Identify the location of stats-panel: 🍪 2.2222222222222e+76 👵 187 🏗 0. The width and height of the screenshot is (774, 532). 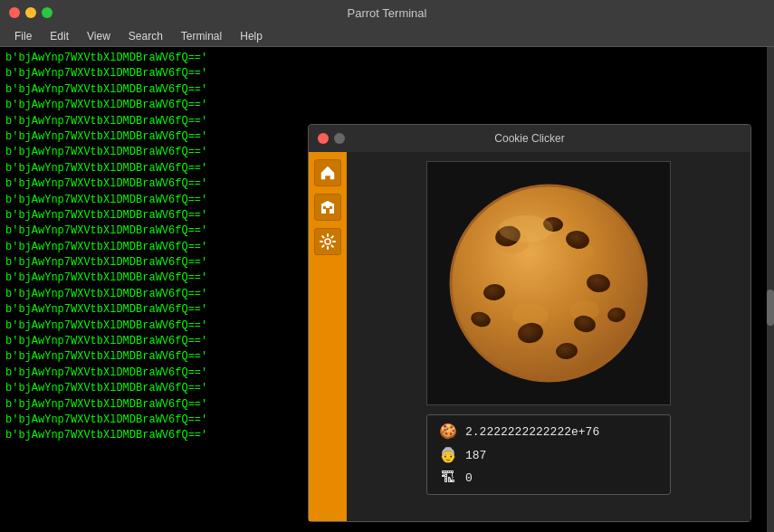
(549, 454).